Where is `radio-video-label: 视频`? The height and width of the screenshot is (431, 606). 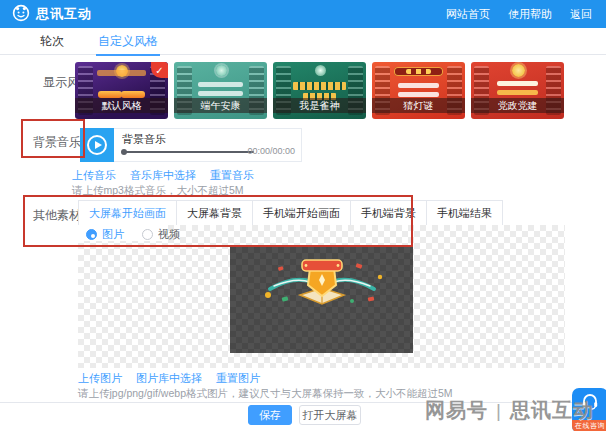
radio-video-label: 视频 is located at coordinates (169, 234).